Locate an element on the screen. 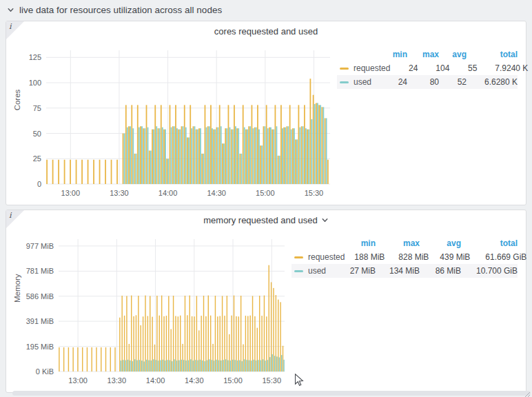  y-tick-label: 781 MiB is located at coordinates (40, 271).